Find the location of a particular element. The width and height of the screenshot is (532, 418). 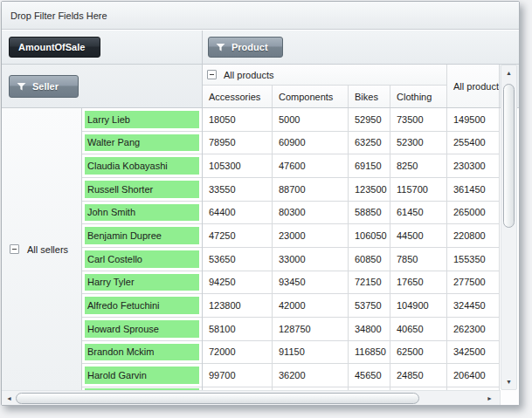

data-cell: 88700 is located at coordinates (311, 190).